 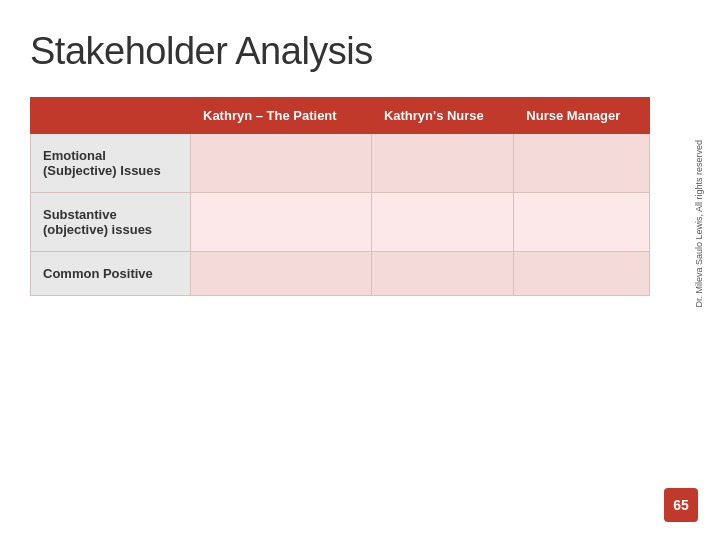 I want to click on row-label-common: Common Positive, so click(x=111, y=274).